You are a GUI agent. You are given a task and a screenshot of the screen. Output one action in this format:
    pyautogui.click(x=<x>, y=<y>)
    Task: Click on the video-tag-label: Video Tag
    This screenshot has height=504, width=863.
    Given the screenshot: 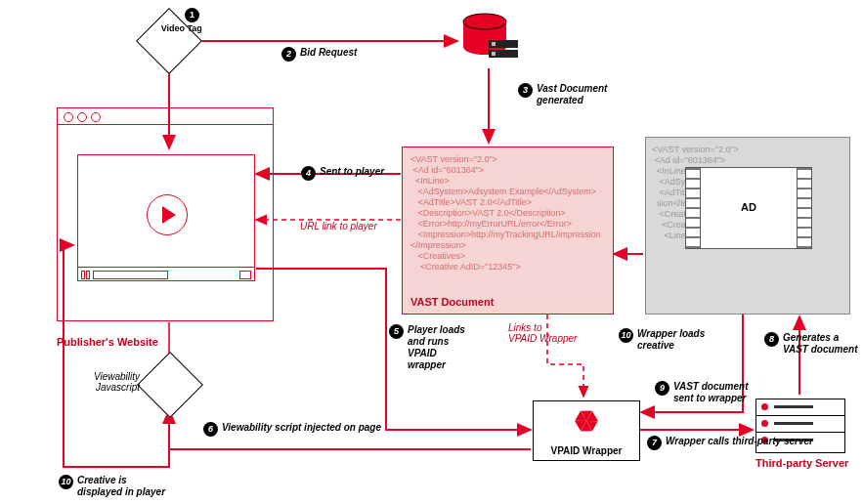 What is the action you would take?
    pyautogui.click(x=182, y=28)
    